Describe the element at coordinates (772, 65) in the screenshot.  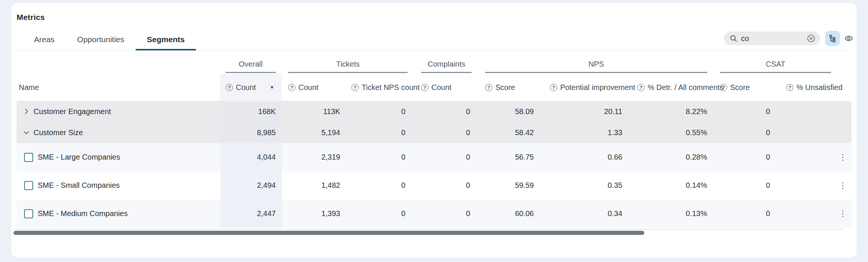
I see `group-csat: CSAT` at that location.